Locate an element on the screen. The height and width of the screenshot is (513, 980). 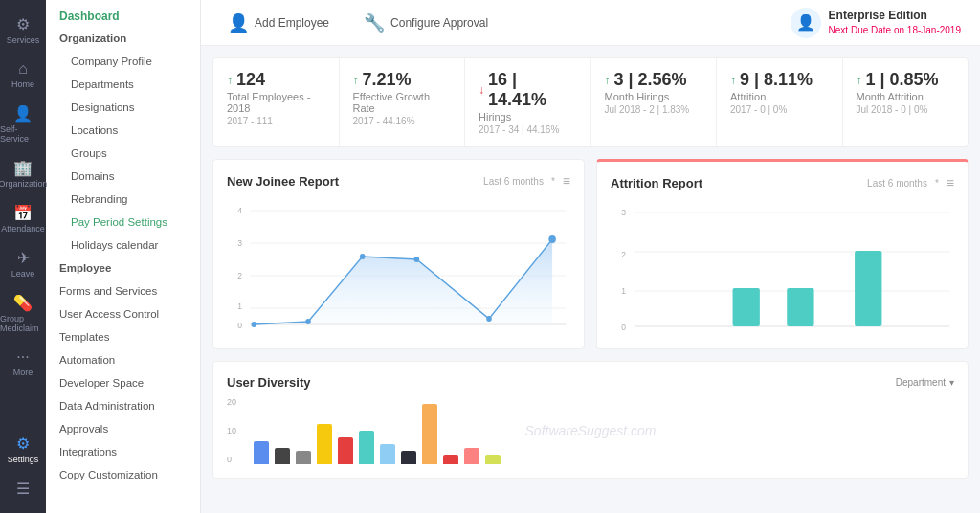
y-label-0: 0 is located at coordinates (238, 459).